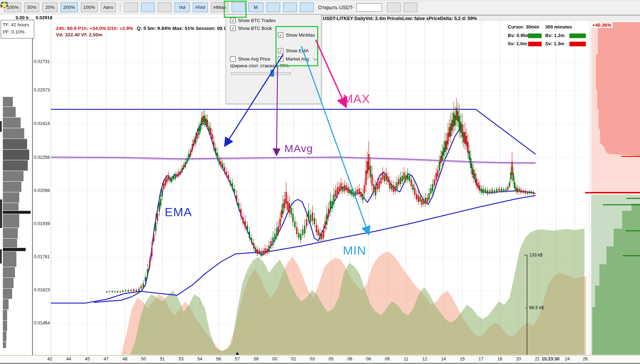  I want to click on volume-at-cursor-label: 0.00 k, so click(22, 18).